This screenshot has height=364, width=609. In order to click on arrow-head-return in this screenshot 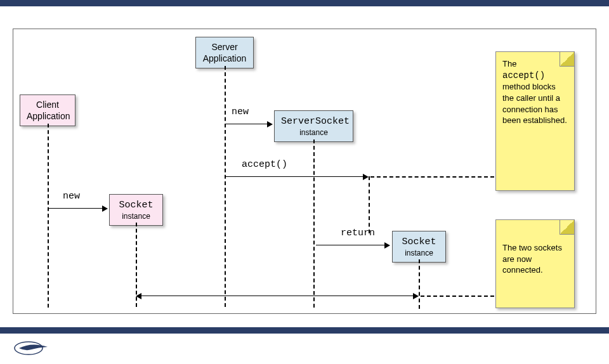, I will do `click(387, 245)`.